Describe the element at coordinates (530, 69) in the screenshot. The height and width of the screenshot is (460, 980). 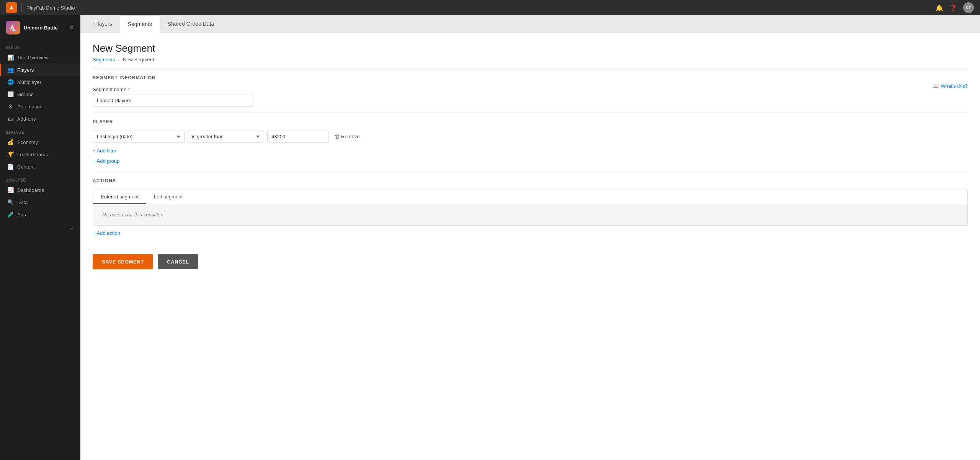
I see `section-divider` at that location.